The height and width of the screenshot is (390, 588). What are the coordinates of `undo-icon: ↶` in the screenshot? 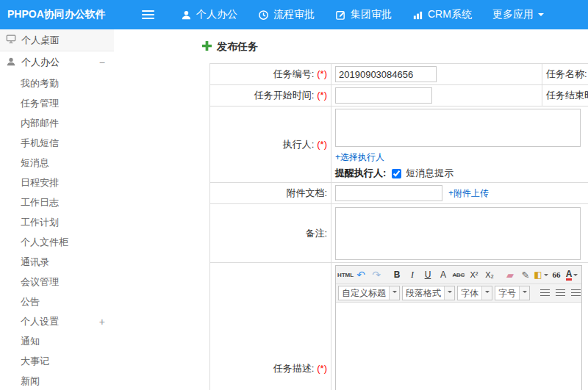 It's located at (361, 275).